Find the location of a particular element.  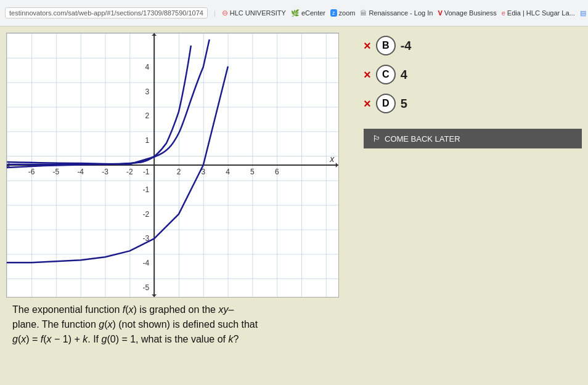

zoom-icon: z is located at coordinates (334, 13).